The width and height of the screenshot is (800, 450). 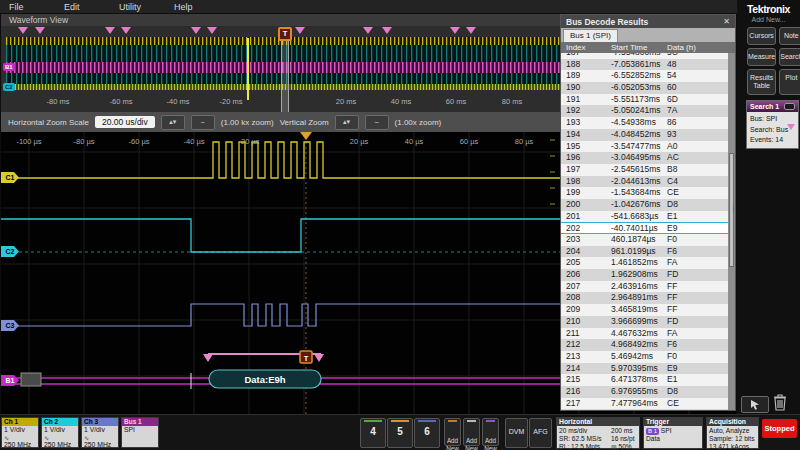 What do you see at coordinates (9, 67) in the screenshot?
I see `bus1-overview-badge: B1` at bounding box center [9, 67].